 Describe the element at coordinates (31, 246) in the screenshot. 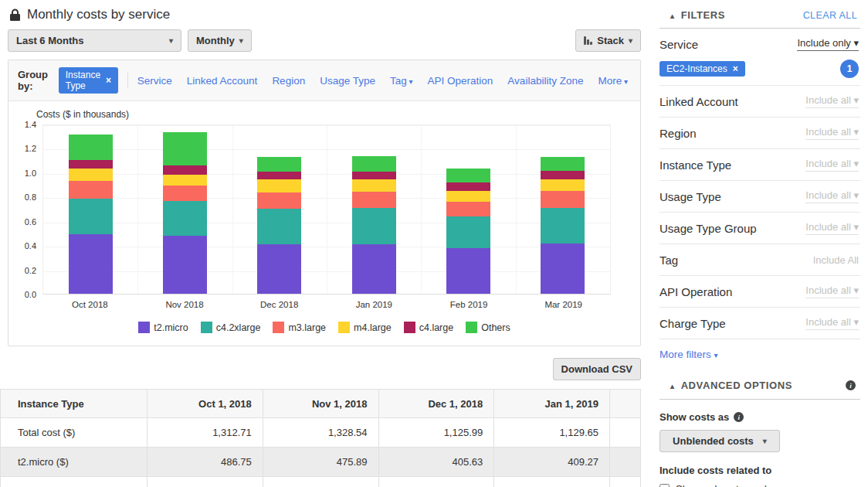

I see `y-tick-label: 0.4` at that location.